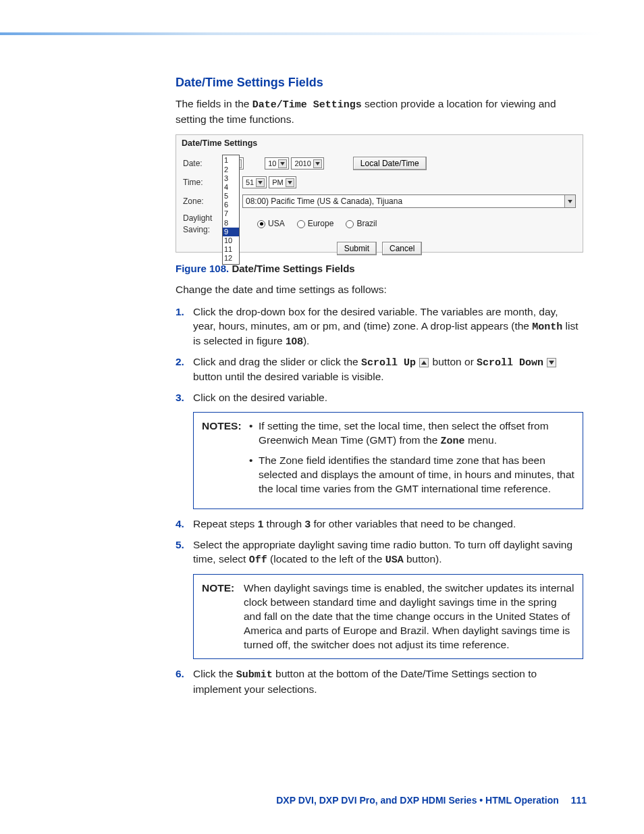 This screenshot has width=644, height=834. What do you see at coordinates (379, 112) in the screenshot?
I see `intro-paragraph: The fields in the Date/Time Settings sec…` at bounding box center [379, 112].